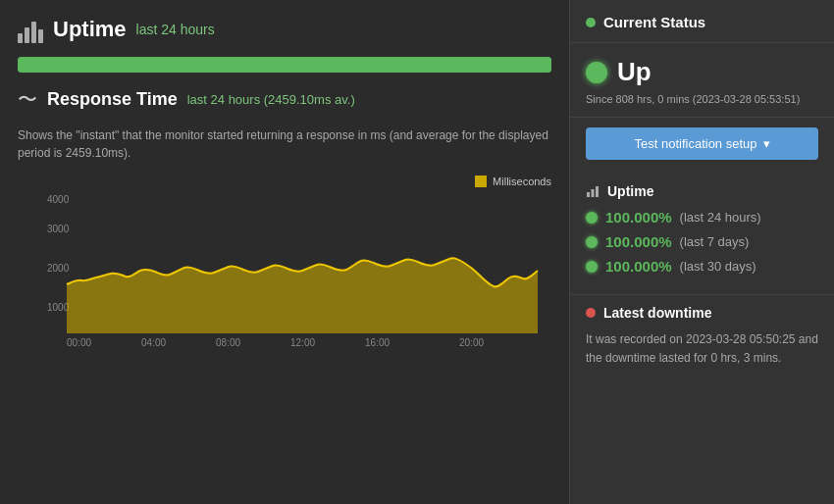  I want to click on response-icon: 〜, so click(27, 100).